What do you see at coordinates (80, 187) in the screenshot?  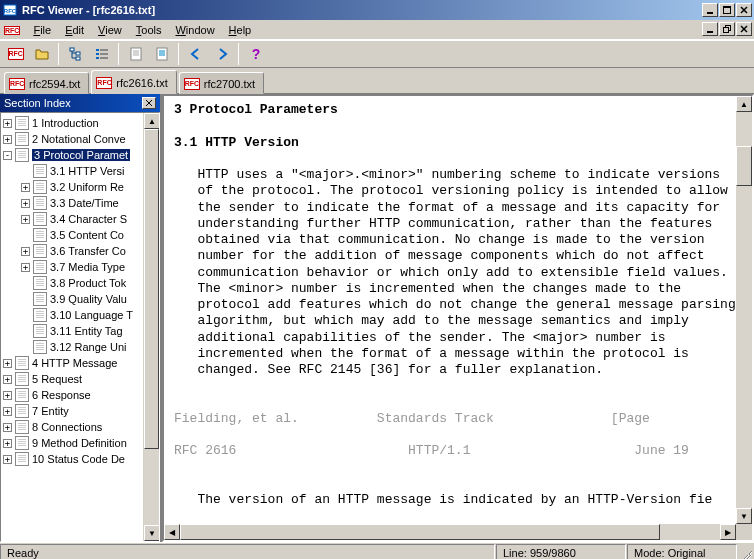 I see `tree-node: +3.2 Uniform Re` at bounding box center [80, 187].